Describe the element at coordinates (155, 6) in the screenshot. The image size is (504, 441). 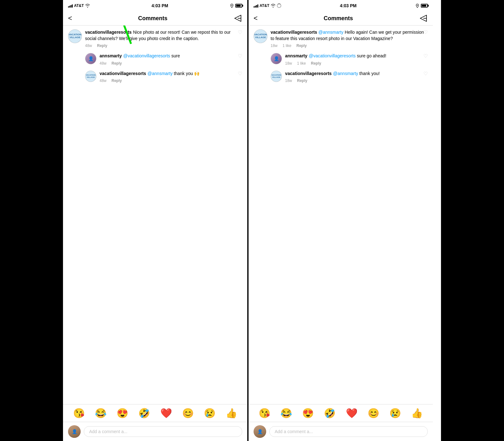
I see `status-bar-left: AT&T 4:03 PM` at that location.